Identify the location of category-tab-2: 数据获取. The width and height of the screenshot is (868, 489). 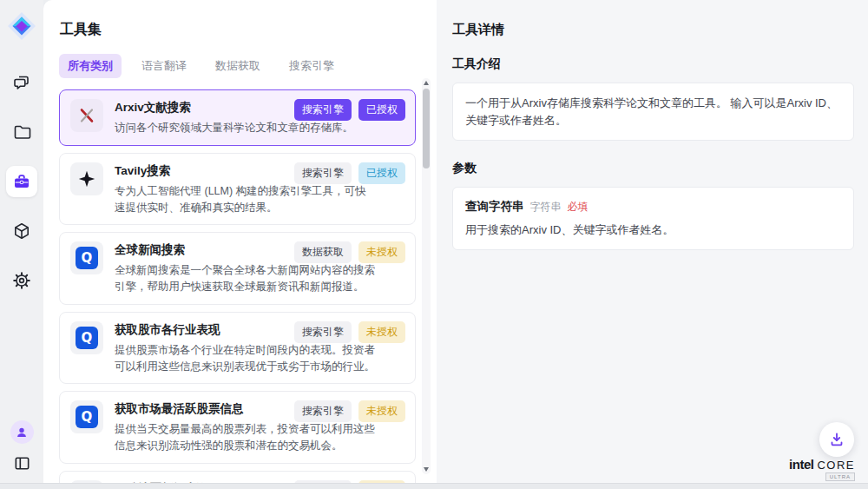
(238, 66).